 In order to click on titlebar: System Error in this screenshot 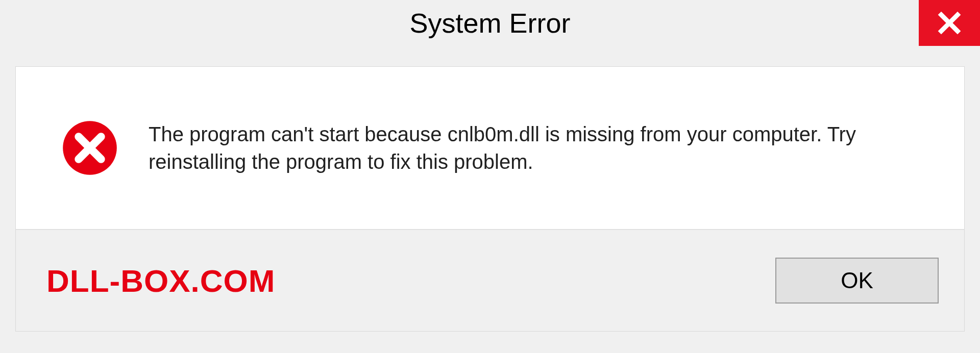, I will do `click(490, 26)`.